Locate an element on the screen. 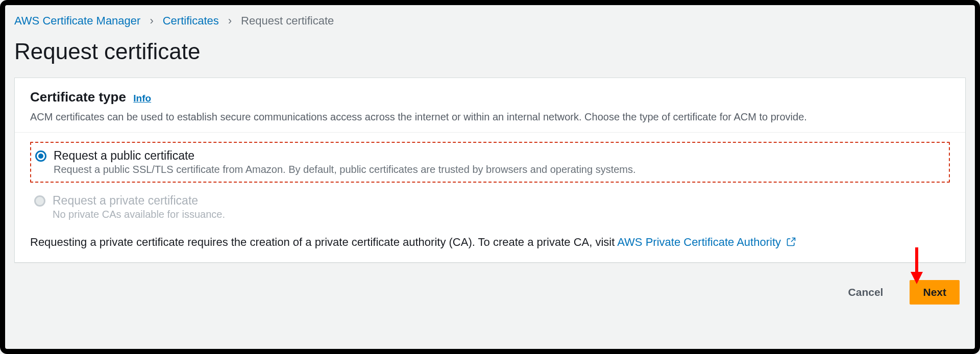 The height and width of the screenshot is (354, 980). option-private-title: Request a private certificate is located at coordinates (139, 201).